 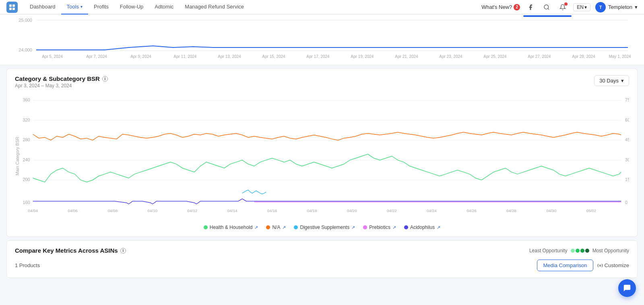 I want to click on compare-header: Compare Key Metrics Across ASINs ℹ Least…, so click(x=322, y=250).